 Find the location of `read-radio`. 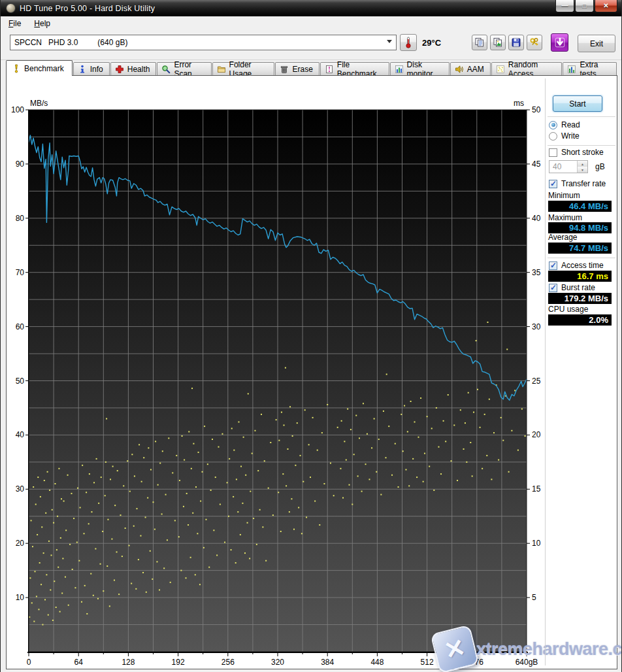

read-radio is located at coordinates (553, 126).